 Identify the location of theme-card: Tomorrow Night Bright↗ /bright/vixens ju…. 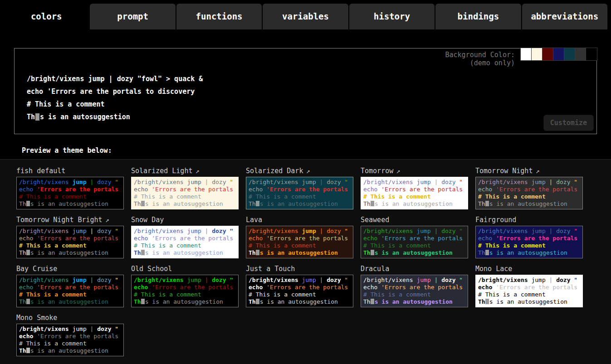
(70, 239).